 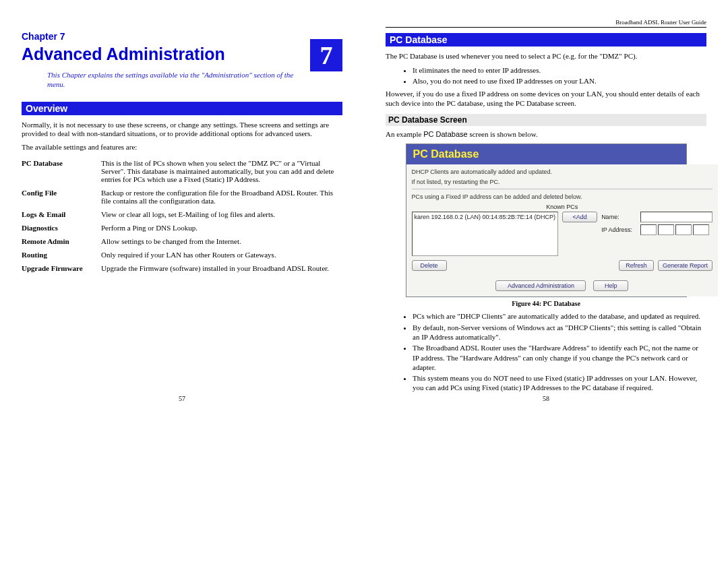 What do you see at coordinates (222, 171) in the screenshot?
I see `feature-desc: This is the list of PCs shown when you s…` at bounding box center [222, 171].